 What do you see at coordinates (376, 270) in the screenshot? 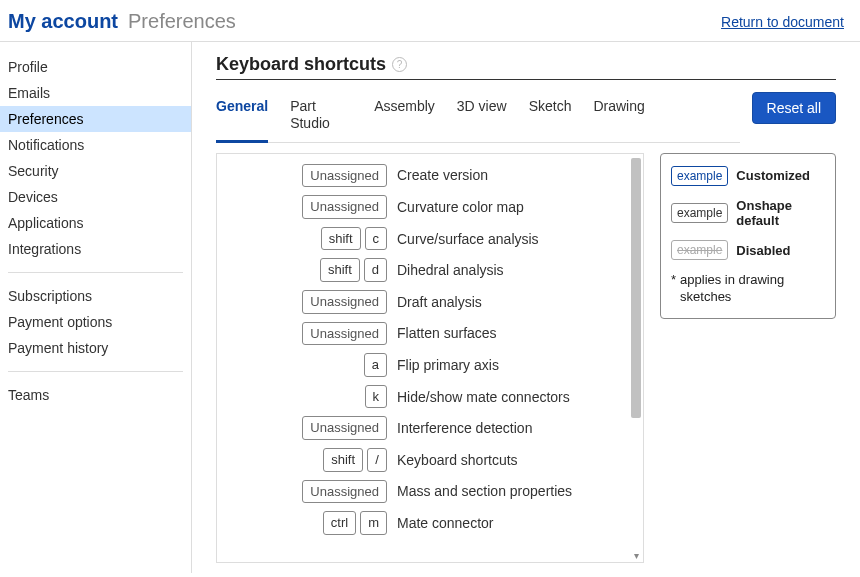
I see `key: d` at bounding box center [376, 270].